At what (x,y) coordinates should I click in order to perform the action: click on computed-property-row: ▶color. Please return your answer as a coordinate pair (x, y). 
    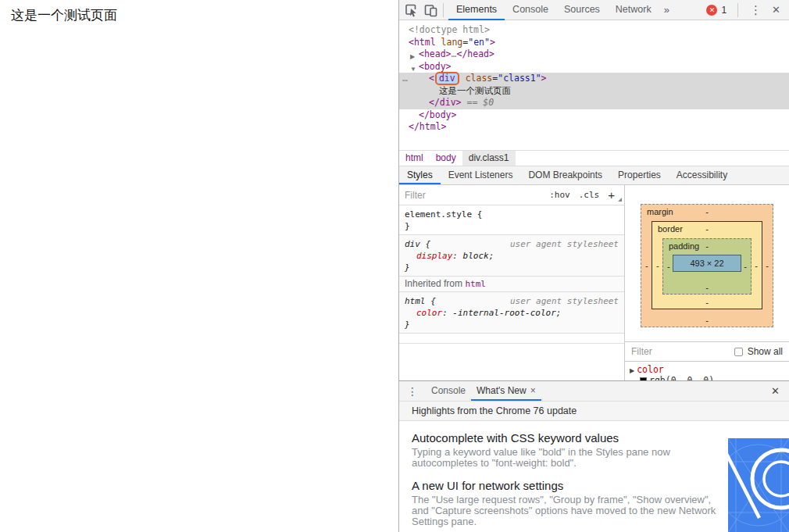
    Looking at the image, I should click on (707, 370).